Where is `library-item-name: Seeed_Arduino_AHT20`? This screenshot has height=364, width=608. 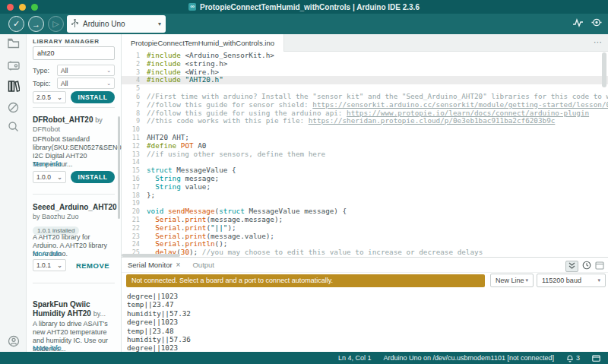 library-item-name: Seeed_Arduino_AHT20 is located at coordinates (74, 207).